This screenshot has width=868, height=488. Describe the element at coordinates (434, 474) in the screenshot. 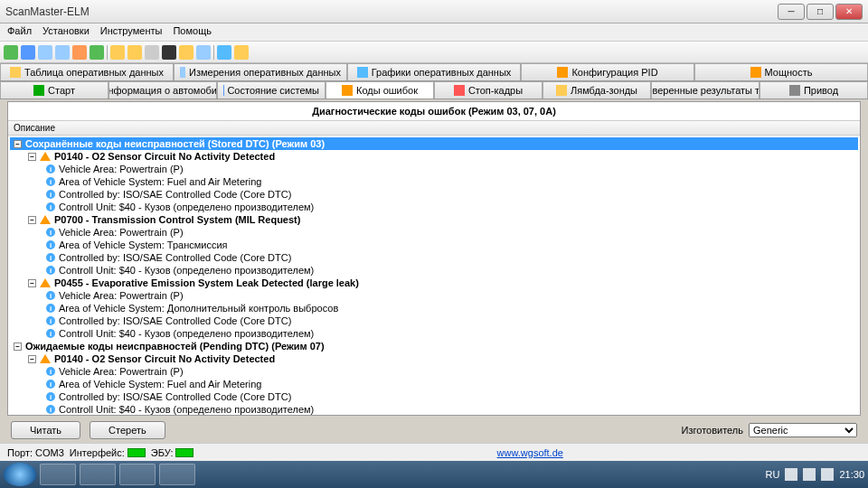

I see `taskbar: RU 21:30` at that location.